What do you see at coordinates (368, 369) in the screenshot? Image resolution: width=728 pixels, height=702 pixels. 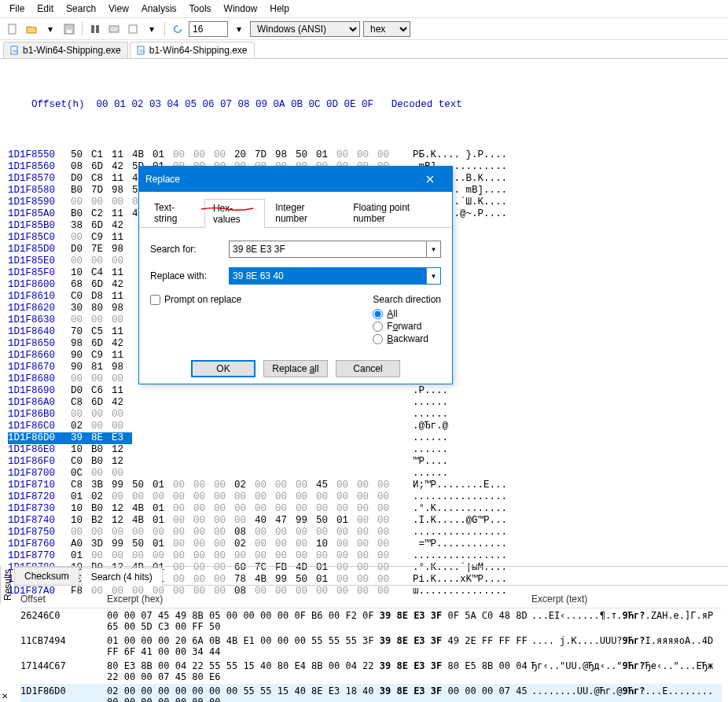 I see `cancel-button: Cancel` at bounding box center [368, 369].